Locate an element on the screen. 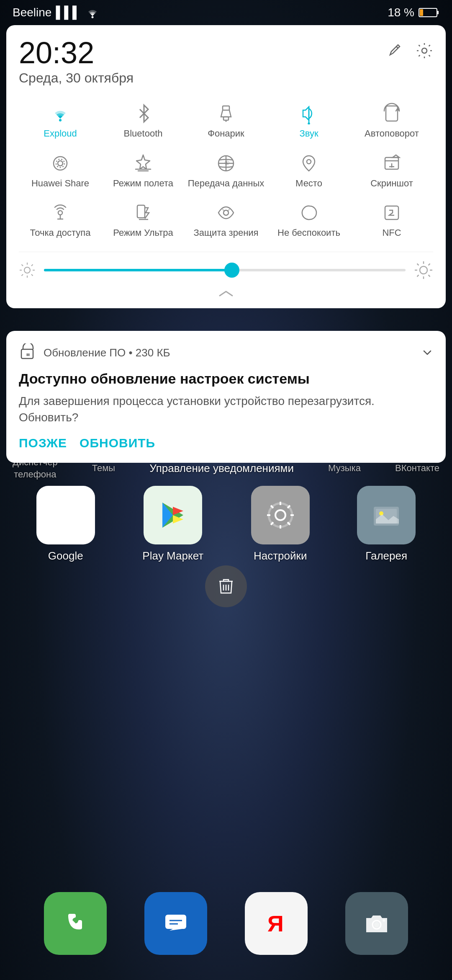 The width and height of the screenshot is (452, 980). nfc-toggle-icon is located at coordinates (392, 213).